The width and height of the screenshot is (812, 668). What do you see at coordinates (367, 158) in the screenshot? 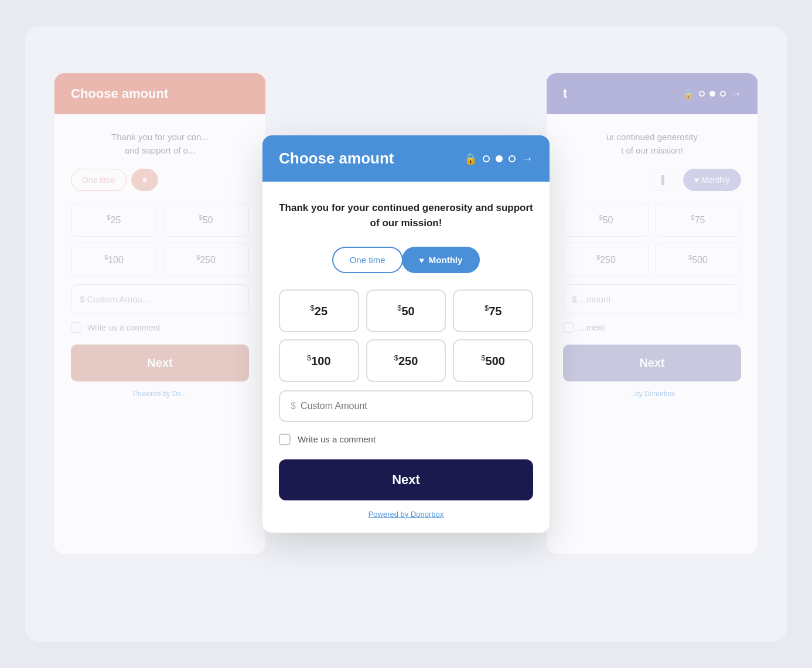
I see `modal-title: Choose amount` at bounding box center [367, 158].